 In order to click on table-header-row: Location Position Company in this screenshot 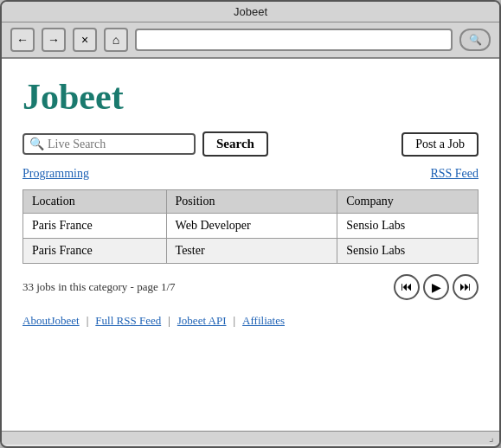, I will do `click(251, 202)`.